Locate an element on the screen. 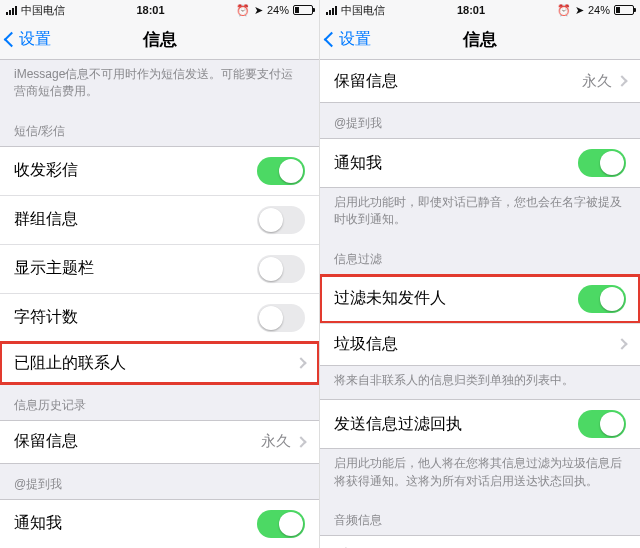 The width and height of the screenshot is (640, 548). section-mms-header: 短信/彩信 is located at coordinates (160, 128).